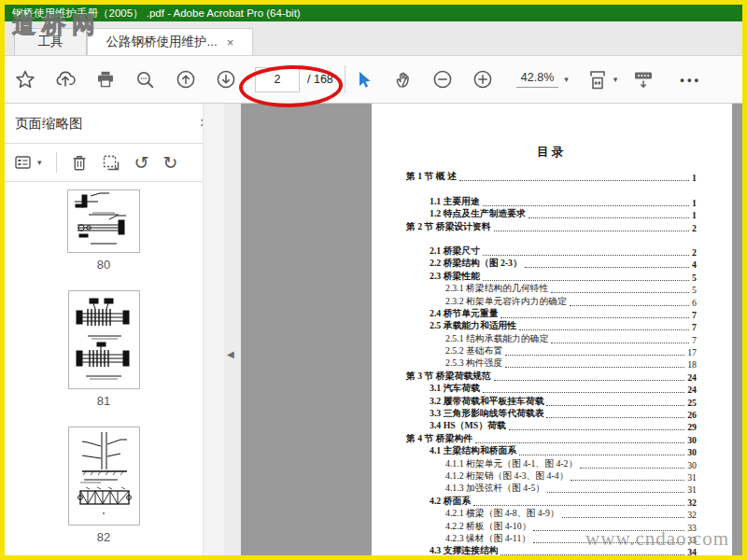 Image resolution: width=747 pixels, height=560 pixels. What do you see at coordinates (603, 80) in the screenshot?
I see `page-fit-control: ▾` at bounding box center [603, 80].